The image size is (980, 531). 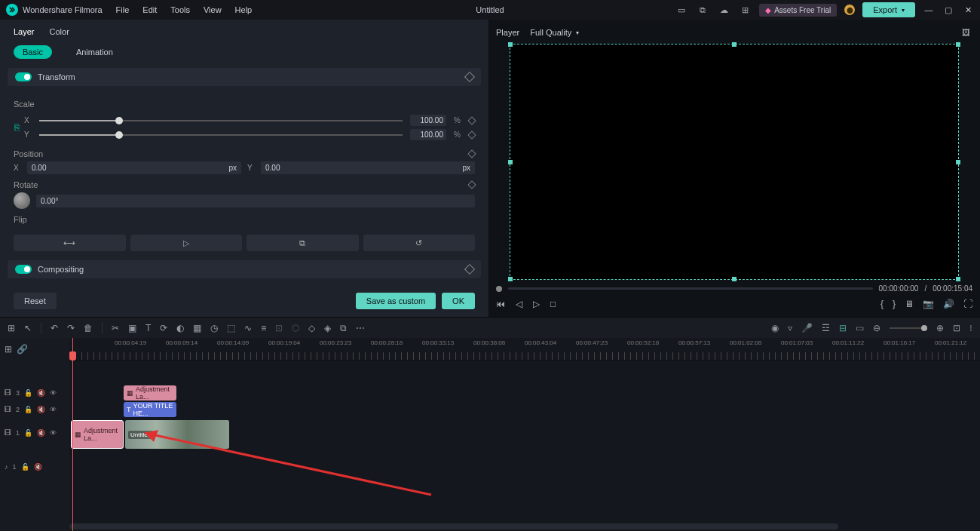 I want to click on mark-out-icon: }, so click(x=894, y=304).